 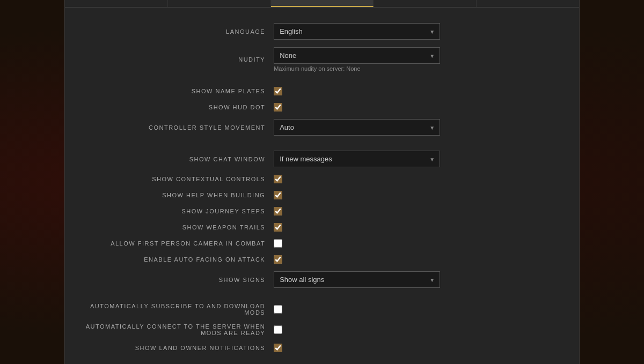 I want to click on show-journey-steps-label: SHOW JOURNEY STEPS, so click(x=177, y=211).